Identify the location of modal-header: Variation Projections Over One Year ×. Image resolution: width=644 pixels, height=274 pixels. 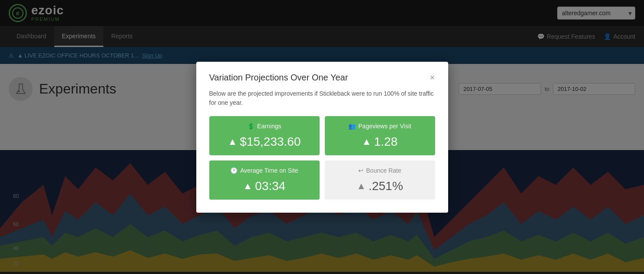
(322, 77).